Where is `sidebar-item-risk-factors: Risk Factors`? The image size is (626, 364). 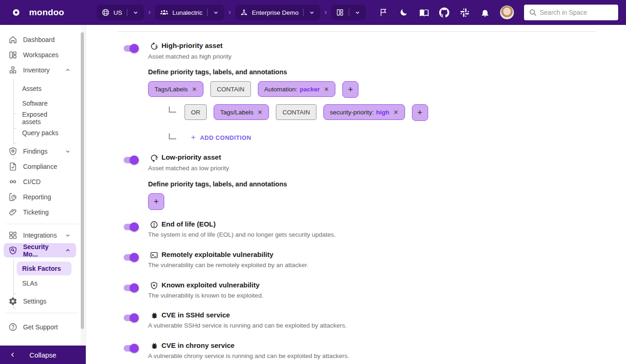 sidebar-item-risk-factors: Risk Factors is located at coordinates (44, 269).